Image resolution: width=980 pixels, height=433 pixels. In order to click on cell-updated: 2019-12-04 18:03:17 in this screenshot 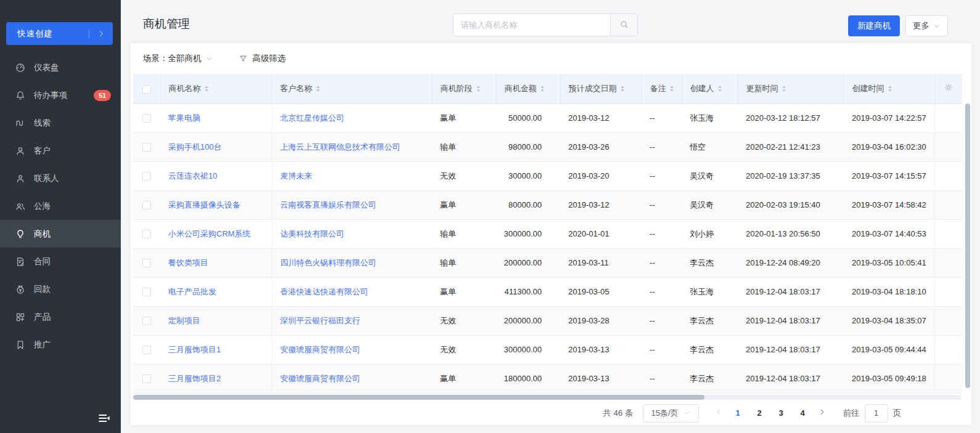, I will do `click(791, 378)`.